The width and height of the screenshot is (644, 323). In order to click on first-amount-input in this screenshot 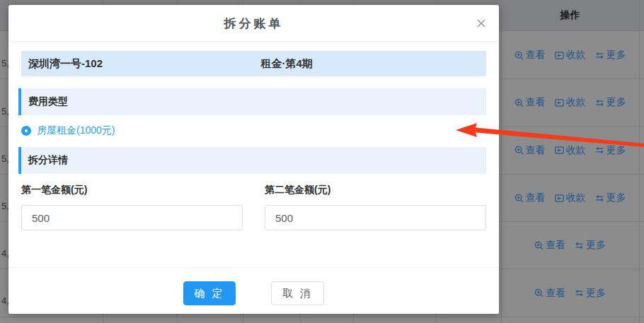, I will do `click(132, 218)`.